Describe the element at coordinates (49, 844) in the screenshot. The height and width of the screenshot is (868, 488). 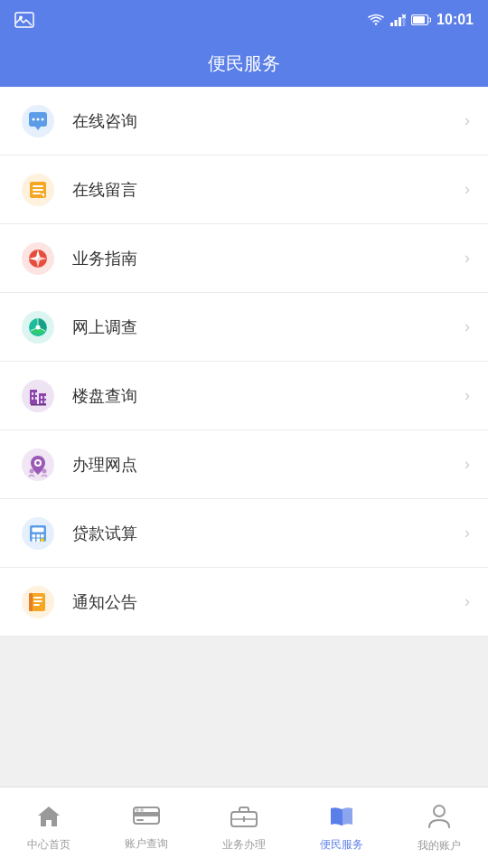
I see `tab-home-label: 中心首页` at that location.